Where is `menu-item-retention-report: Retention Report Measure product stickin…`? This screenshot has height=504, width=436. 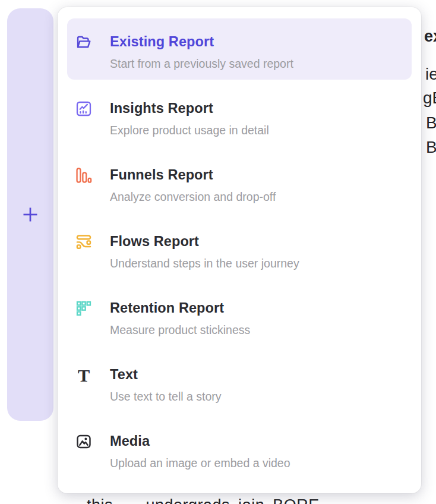
menu-item-retention-report: Retention Report Measure product stickin… is located at coordinates (239, 318).